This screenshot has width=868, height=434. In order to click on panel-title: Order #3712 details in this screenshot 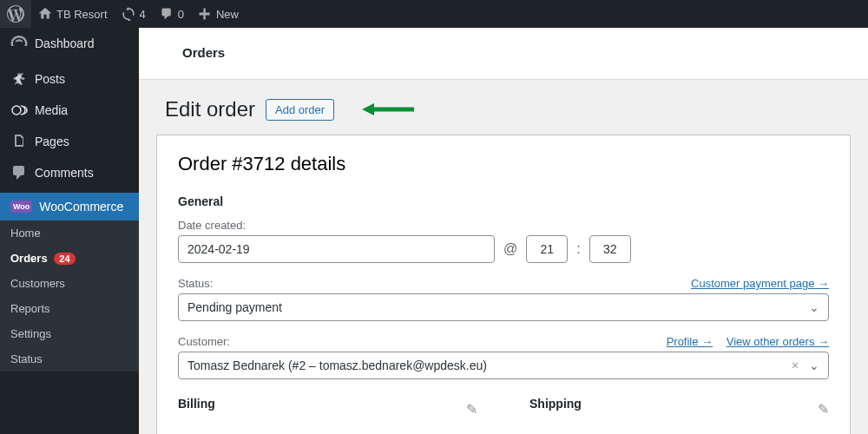, I will do `click(503, 164)`.